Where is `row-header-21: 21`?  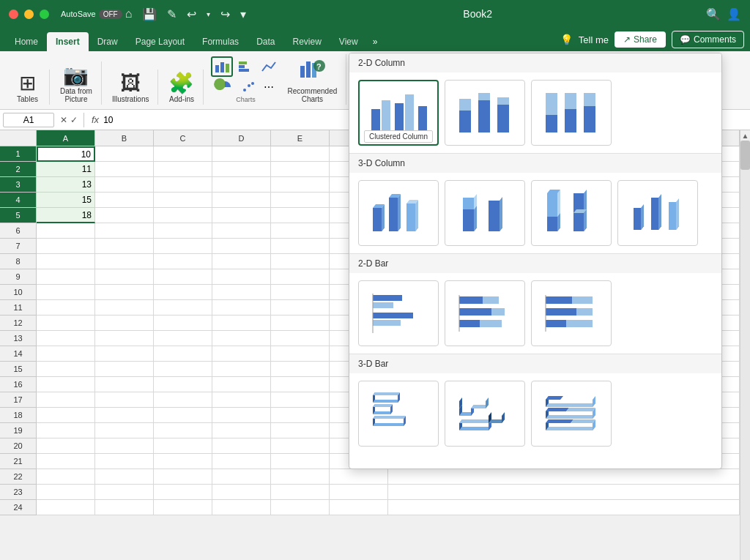
row-header-21: 21 is located at coordinates (18, 461).